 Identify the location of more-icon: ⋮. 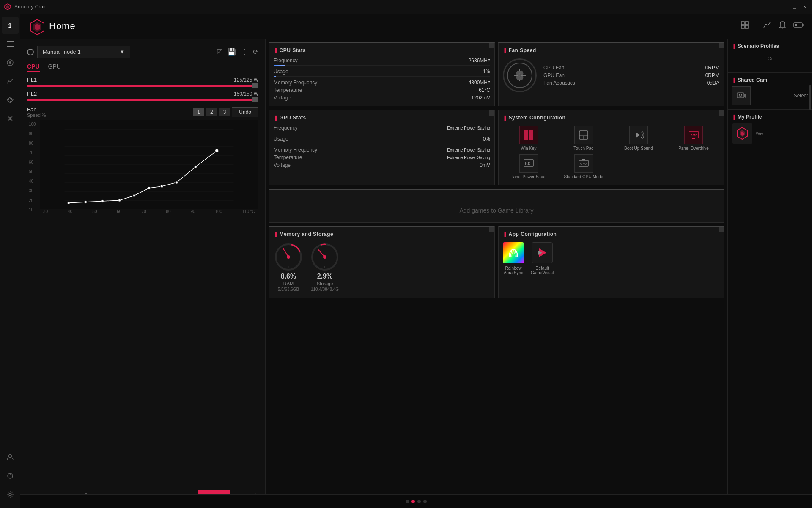
(244, 52).